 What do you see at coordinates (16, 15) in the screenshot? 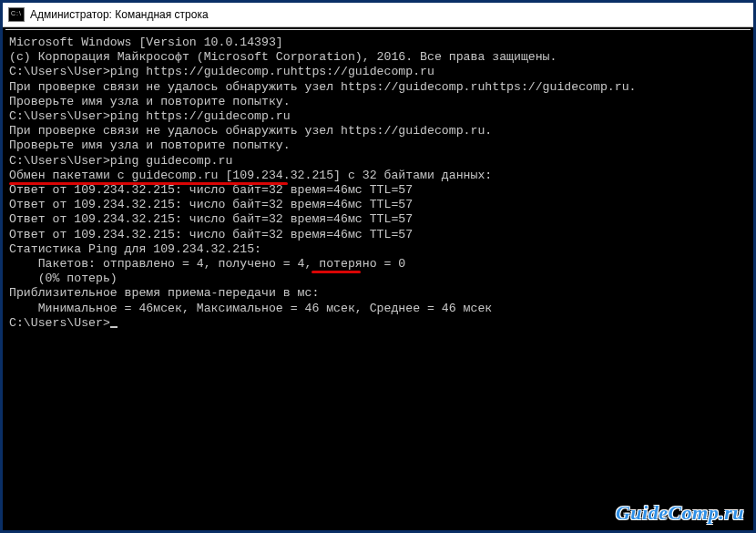
I see `cmd-icon: C:\` at bounding box center [16, 15].